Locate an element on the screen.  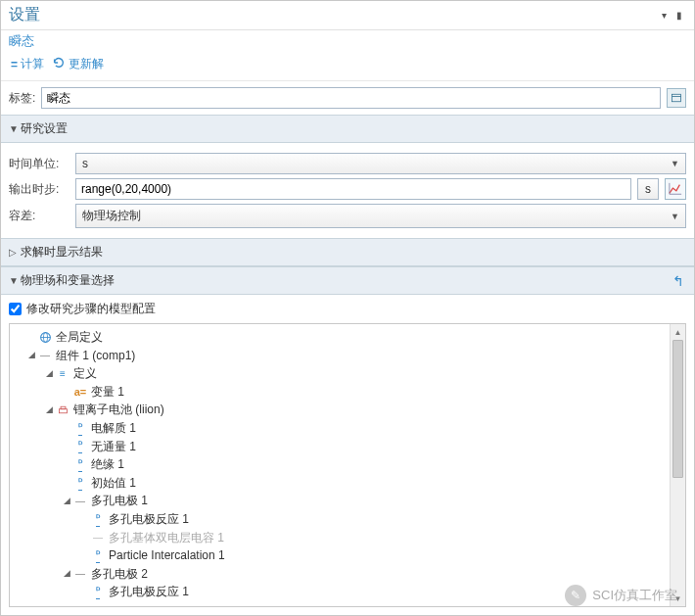
tree-item: —多孔基体双电层电容 1 is located at coordinates (348, 539).